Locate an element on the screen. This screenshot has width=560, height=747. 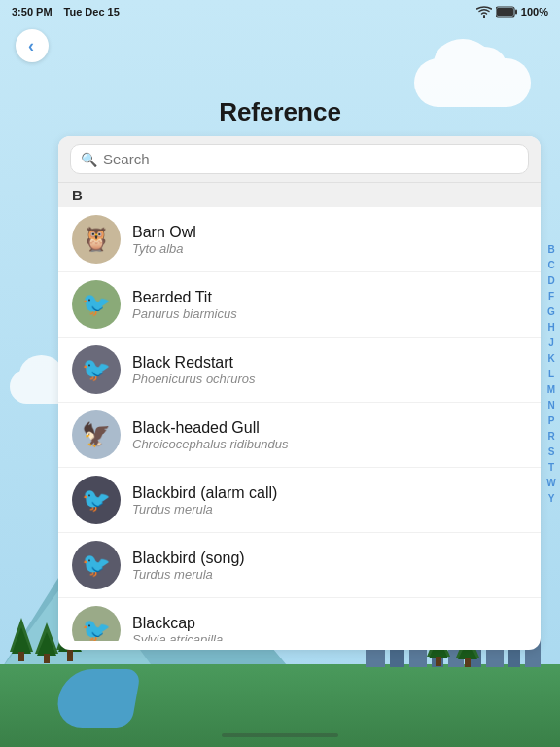
bird-info: Blackbird (alarm call)Turdus merula is located at coordinates (330, 500).